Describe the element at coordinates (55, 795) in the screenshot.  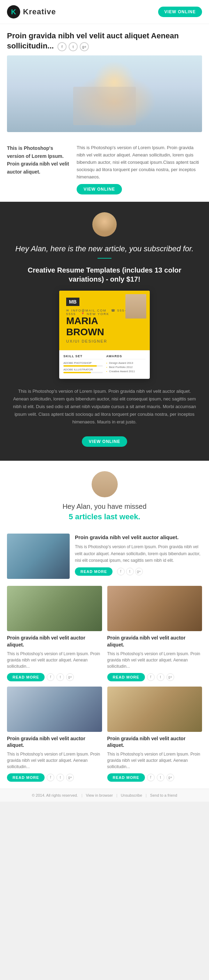
I see `footer-copyright: © 2014. All rights reserved.` at that location.